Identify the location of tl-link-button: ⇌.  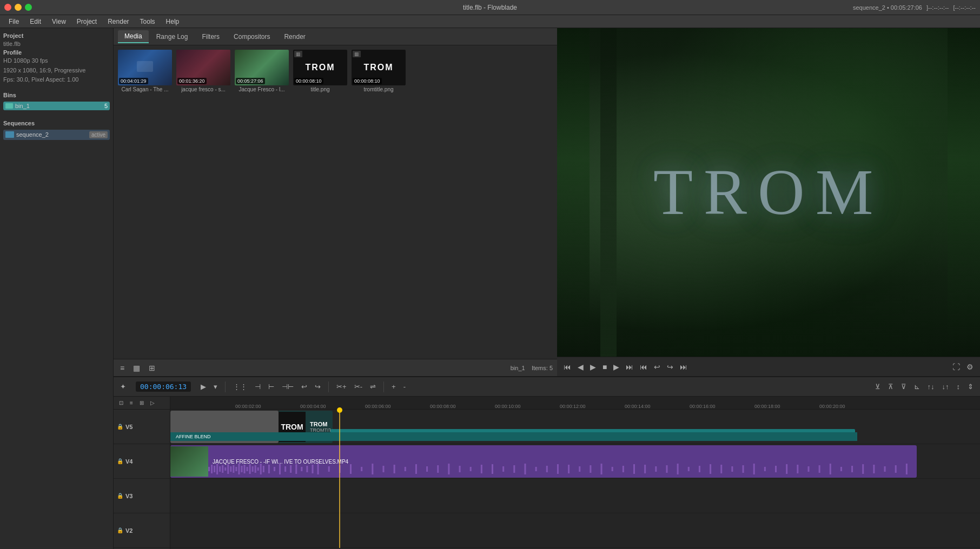
(373, 387).